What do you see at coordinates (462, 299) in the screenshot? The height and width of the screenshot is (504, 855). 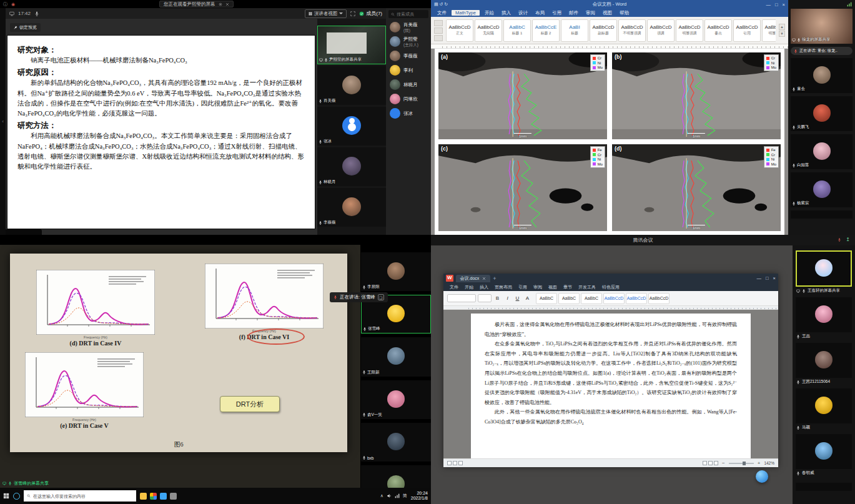 I see `font-family-select` at bounding box center [462, 299].